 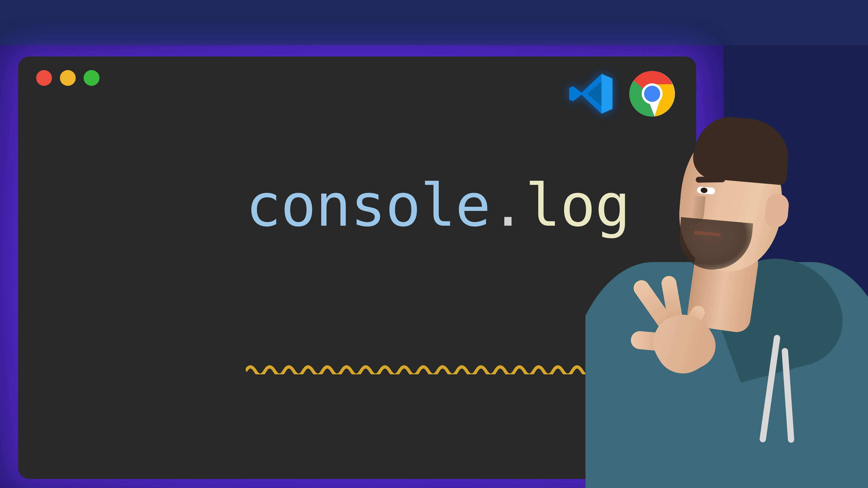 I want to click on top-navy-band, so click(x=434, y=23).